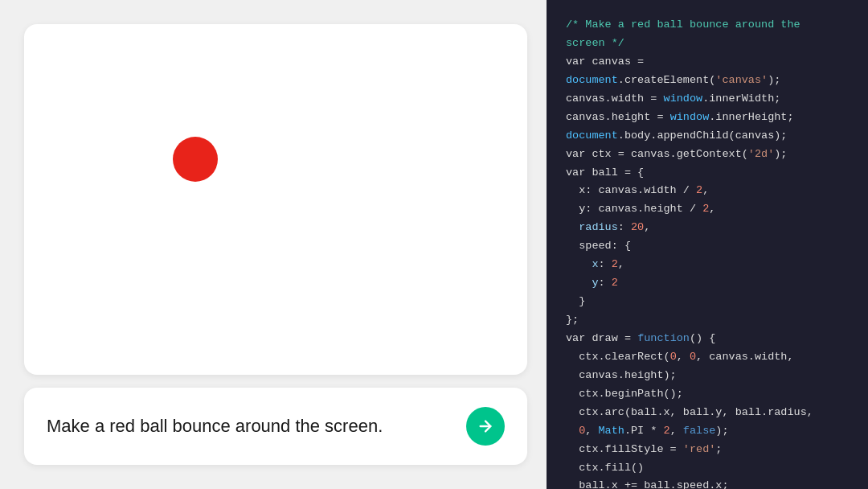 The width and height of the screenshot is (868, 489). I want to click on code-token: canvas.height =, so click(618, 117).